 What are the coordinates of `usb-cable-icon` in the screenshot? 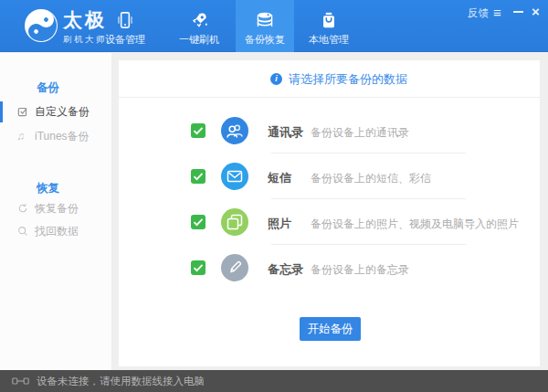 It's located at (20, 381).